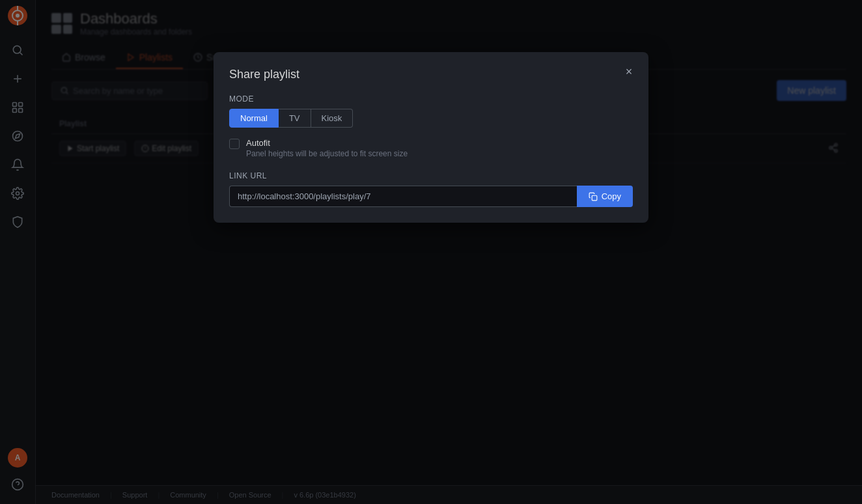 This screenshot has width=862, height=504. Describe the element at coordinates (295, 119) in the screenshot. I see `mode-tv-button: TV` at that location.